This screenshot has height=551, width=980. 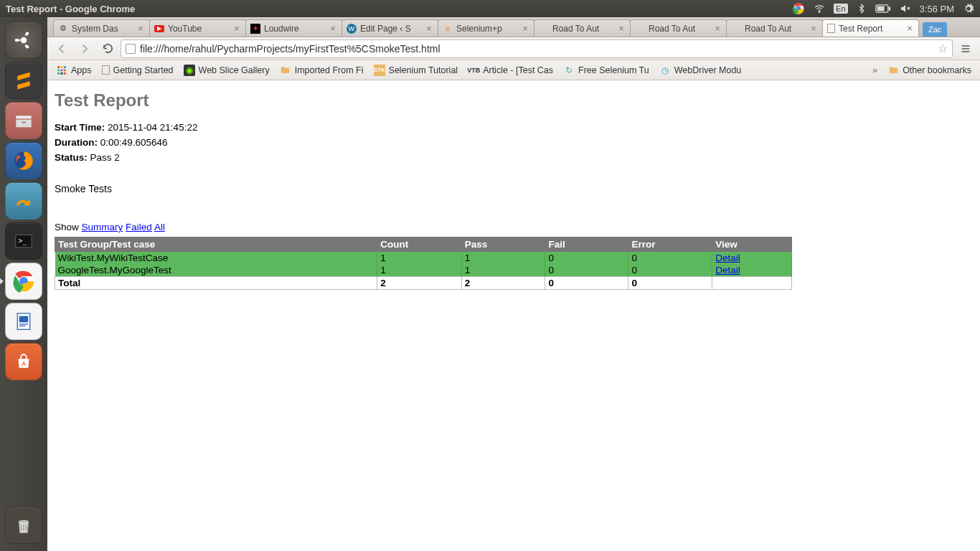 What do you see at coordinates (24, 121) in the screenshot?
I see `files-icon` at bounding box center [24, 121].